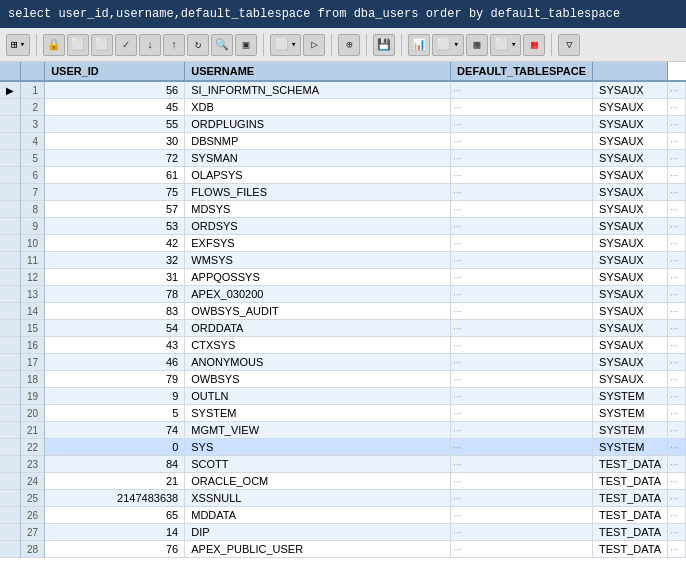  I want to click on table-row: 572SYSMAN···SYSAUX···, so click(343, 158).